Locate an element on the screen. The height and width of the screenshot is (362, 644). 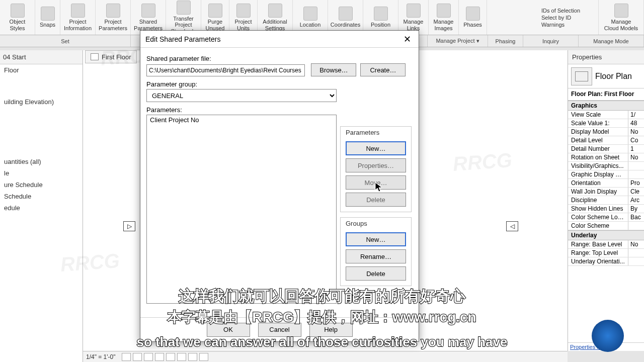
browser-item: Floor is located at coordinates (41, 70).